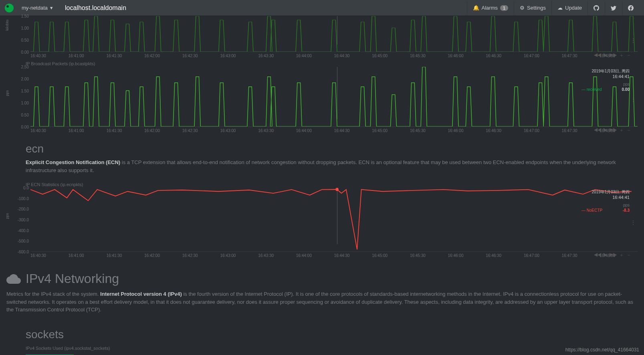  Describe the element at coordinates (73, 162) in the screenshot. I see `ecn-bold: Explicit Congestion Notification (ECN)` at that location.